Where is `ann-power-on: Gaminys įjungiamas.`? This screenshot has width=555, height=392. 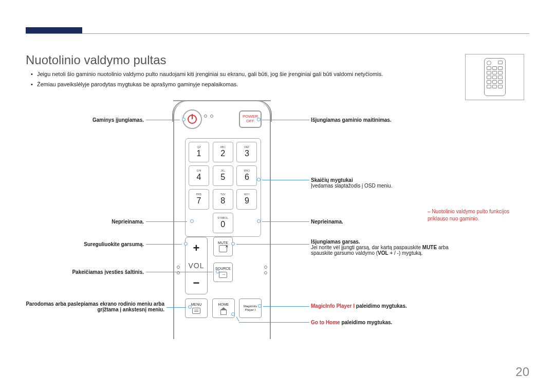
ann-power-on: Gaminys įjungiamas. is located at coordinates (85, 120).